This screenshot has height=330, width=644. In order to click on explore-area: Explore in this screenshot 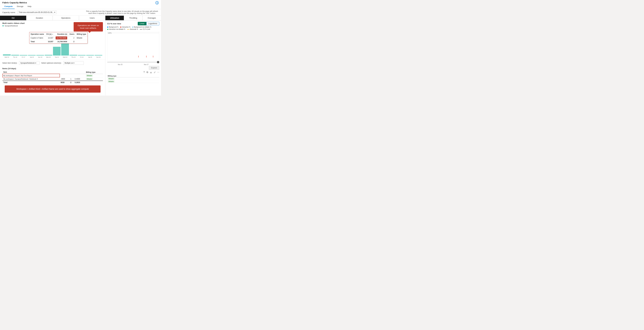, I will do `click(133, 68)`.